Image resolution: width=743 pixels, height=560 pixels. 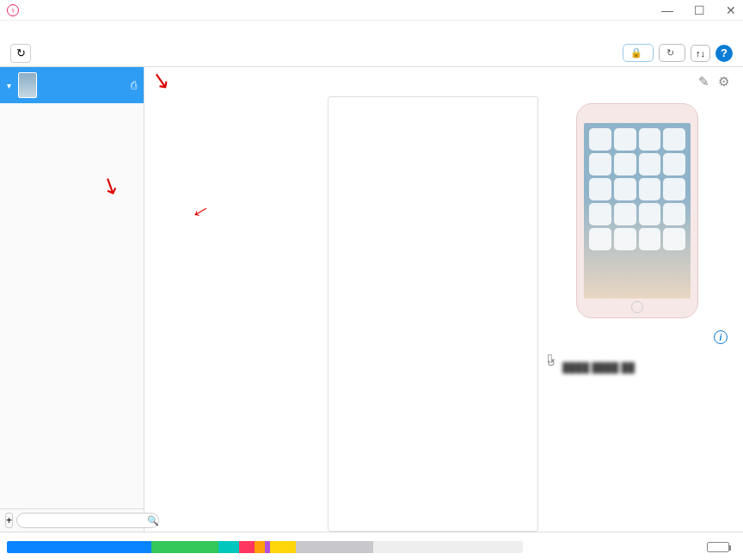 What do you see at coordinates (724, 53) in the screenshot?
I see `help-button: ?` at bounding box center [724, 53].